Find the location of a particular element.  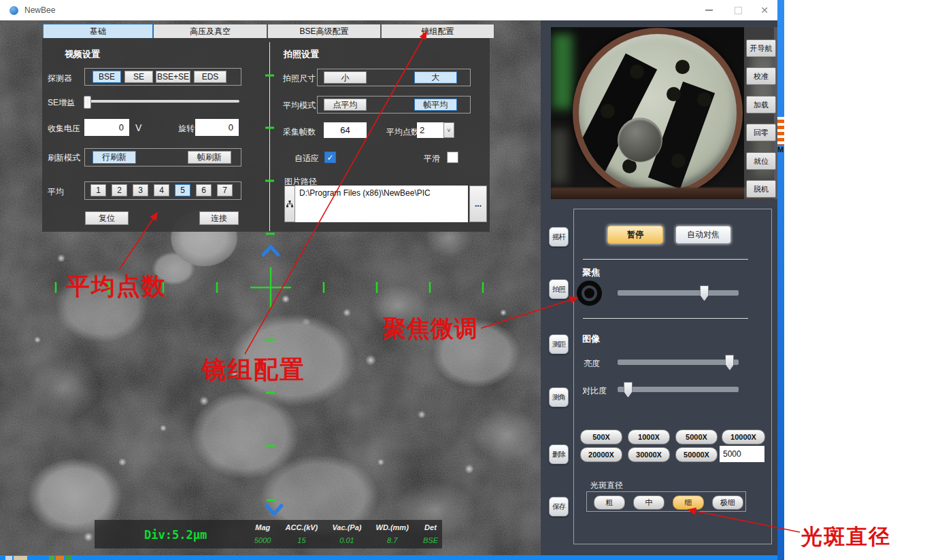

detector-eds-button: EDS is located at coordinates (210, 77).